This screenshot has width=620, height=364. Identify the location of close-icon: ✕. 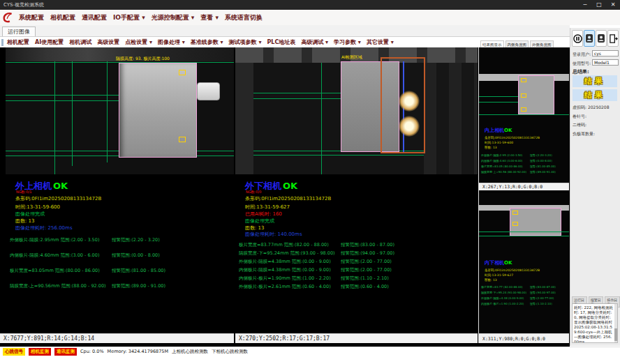
(613, 5).